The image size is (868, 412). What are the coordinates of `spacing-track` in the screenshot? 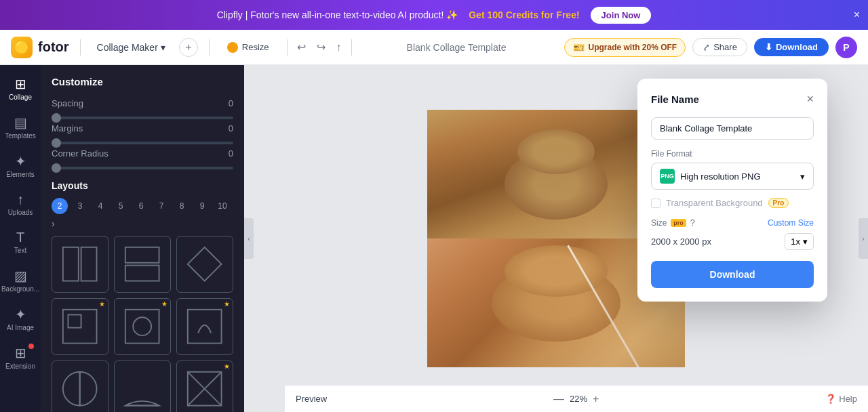 It's located at (142, 118).